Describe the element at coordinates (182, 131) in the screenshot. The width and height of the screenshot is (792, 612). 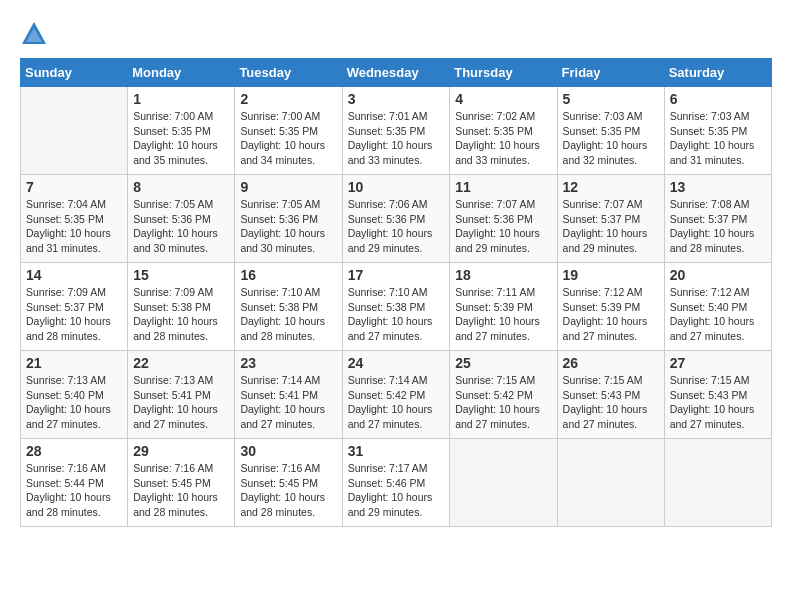
I see `calendar-cell: 1Sunrise: 7:00 AM Sunset: 5:35 PM Daylig…` at that location.